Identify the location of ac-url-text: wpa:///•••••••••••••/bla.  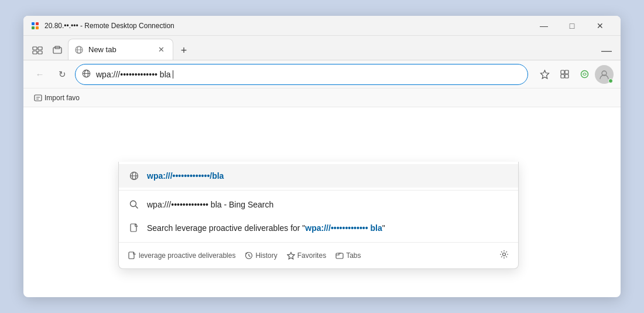
(328, 176).